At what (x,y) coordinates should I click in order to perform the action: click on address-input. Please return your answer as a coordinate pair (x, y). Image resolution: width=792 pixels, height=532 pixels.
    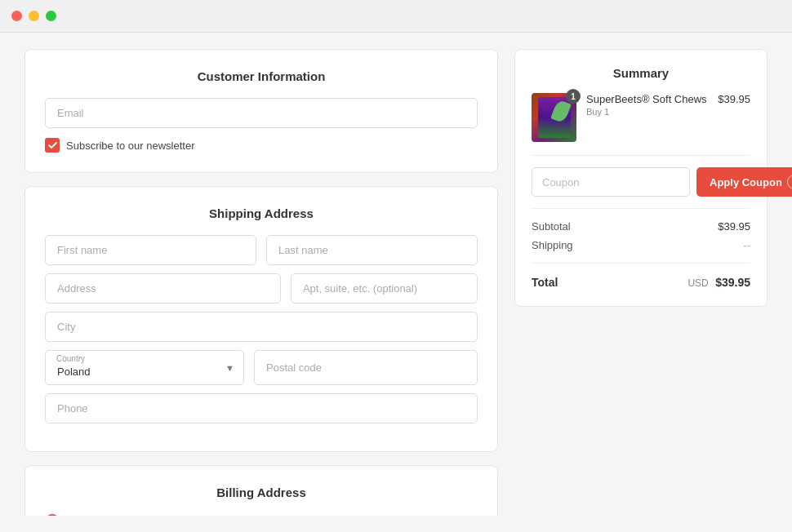
    Looking at the image, I should click on (163, 289).